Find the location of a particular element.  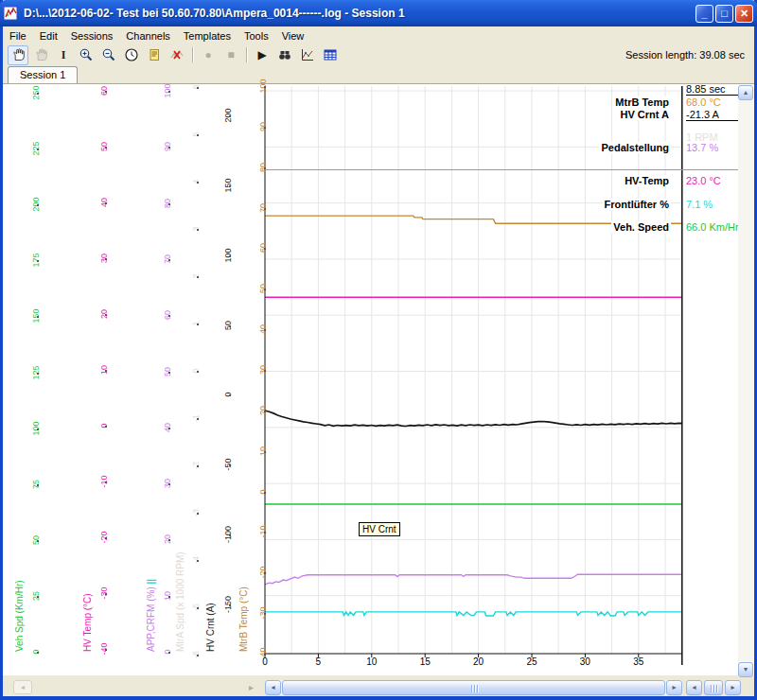

values-scrollbar-thumb is located at coordinates (713, 688).